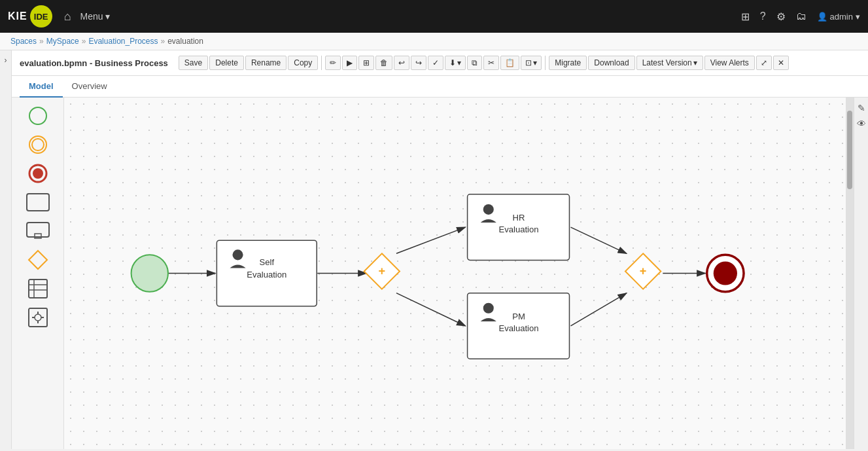 The width and height of the screenshot is (868, 451). I want to click on edit-icon-button: ✏, so click(333, 63).